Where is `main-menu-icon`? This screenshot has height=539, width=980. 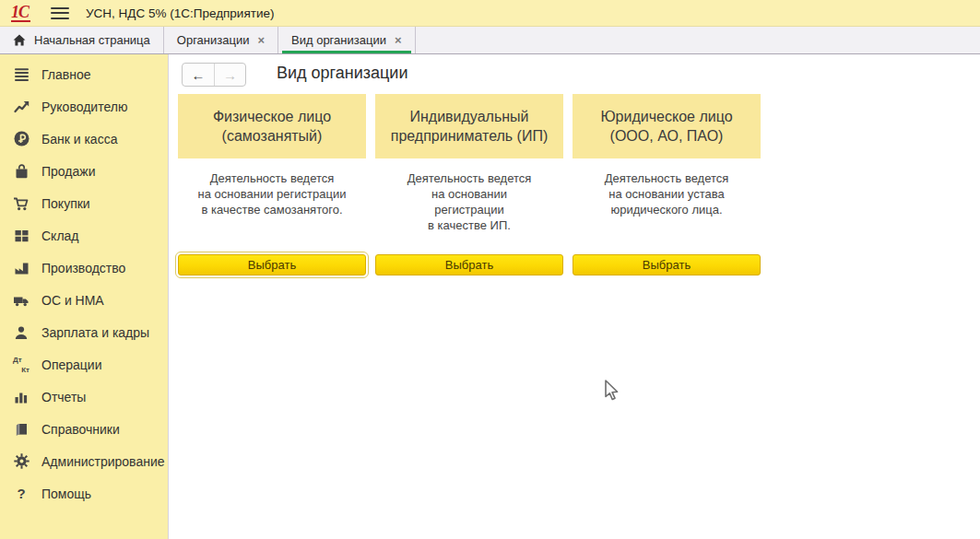
main-menu-icon is located at coordinates (60, 13).